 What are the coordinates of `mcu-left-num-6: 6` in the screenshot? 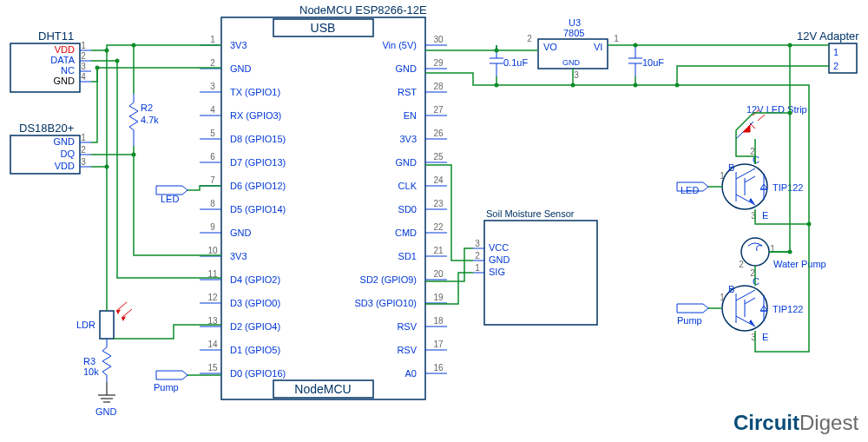 It's located at (213, 156).